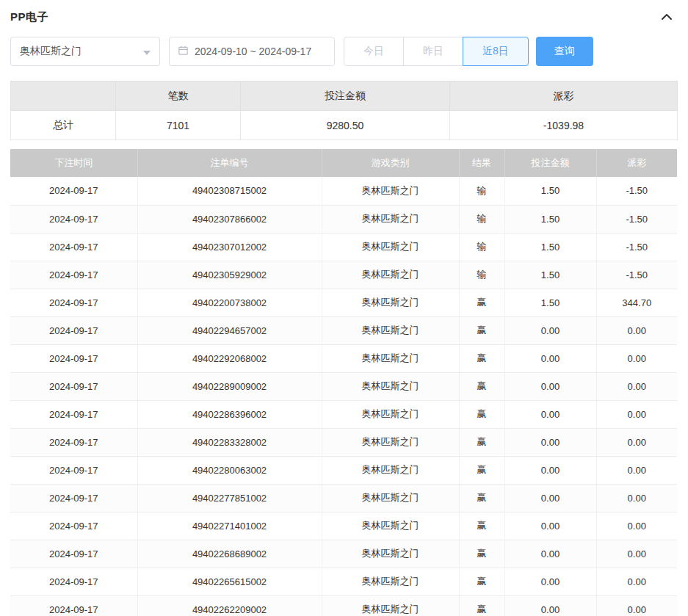 Image resolution: width=688 pixels, height=616 pixels. Describe the element at coordinates (564, 96) in the screenshot. I see `summary-header-payout: 派彩` at that location.